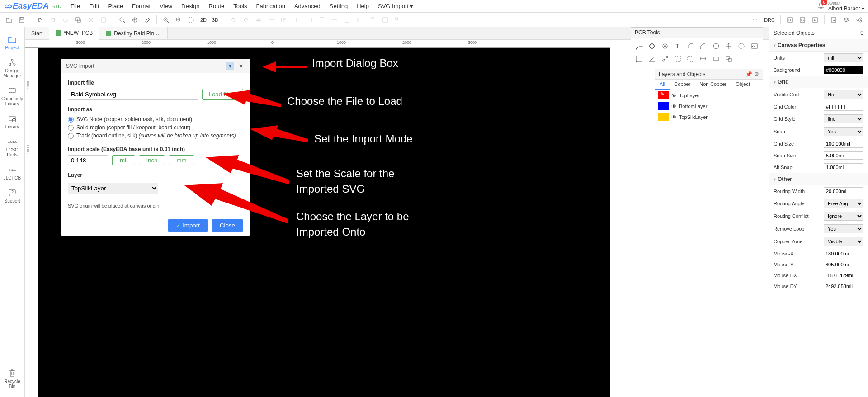  Describe the element at coordinates (339, 6) in the screenshot. I see `menu-setting: Setting` at that location.